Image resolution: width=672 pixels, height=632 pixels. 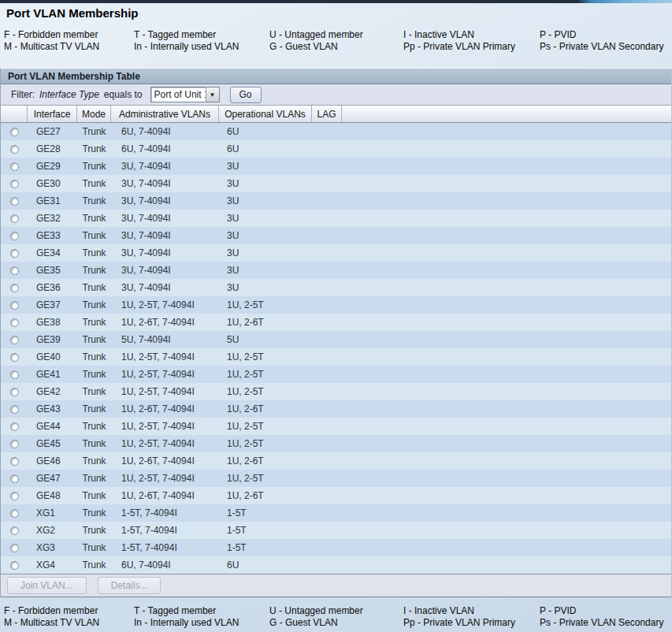 What do you see at coordinates (52, 149) in the screenshot?
I see `interface-cell: GE28` at bounding box center [52, 149].